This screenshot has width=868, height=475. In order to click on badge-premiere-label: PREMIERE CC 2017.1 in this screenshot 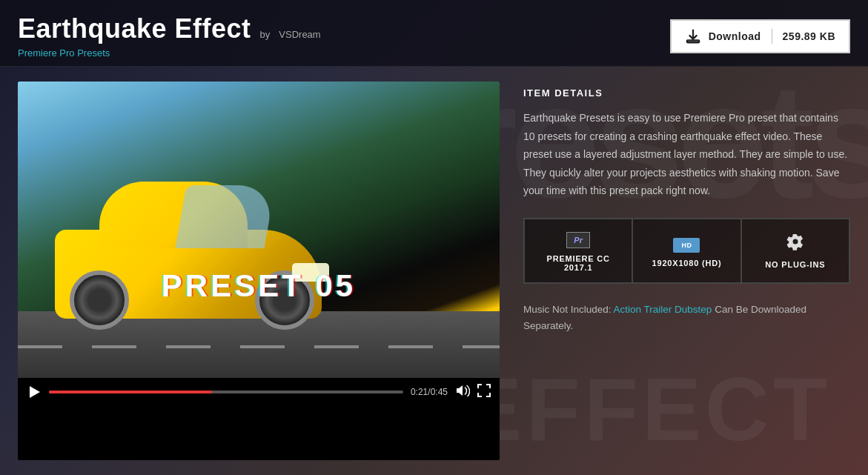, I will do `click(578, 263)`.